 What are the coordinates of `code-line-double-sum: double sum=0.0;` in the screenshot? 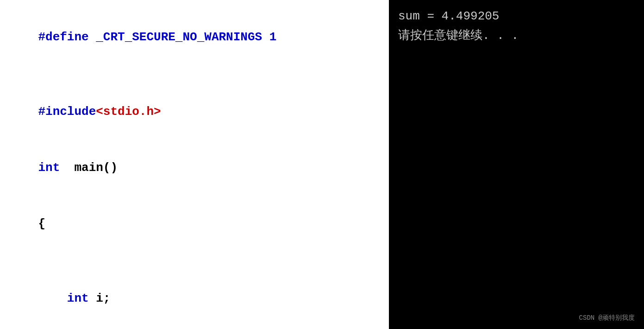 It's located at (194, 328).